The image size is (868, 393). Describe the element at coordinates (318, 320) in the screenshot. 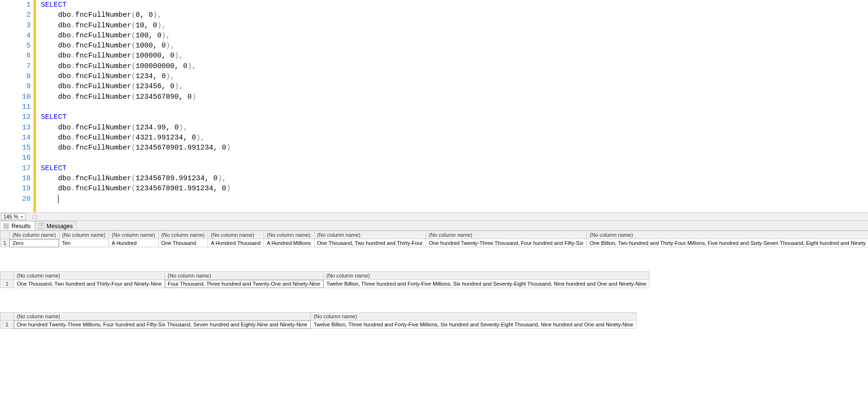

I see `result-grid: (No column name)(No column name)1One hun…` at that location.